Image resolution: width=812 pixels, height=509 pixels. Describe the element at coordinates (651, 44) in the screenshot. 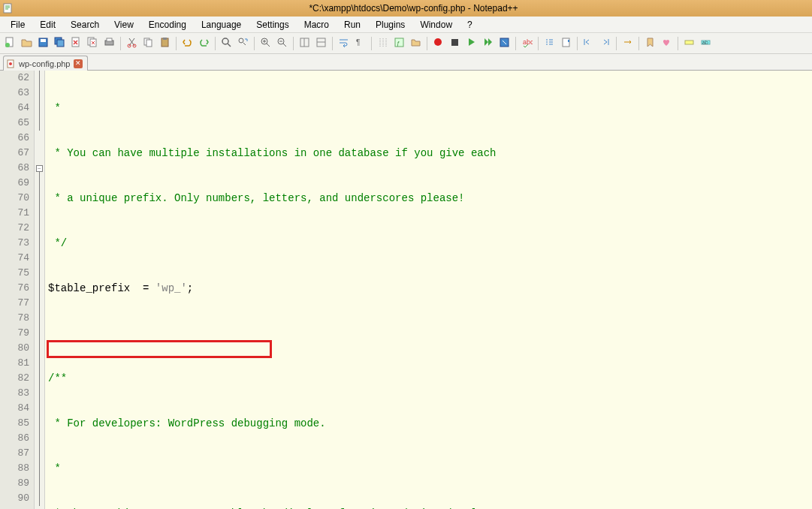

I see `bookmark-button` at that location.